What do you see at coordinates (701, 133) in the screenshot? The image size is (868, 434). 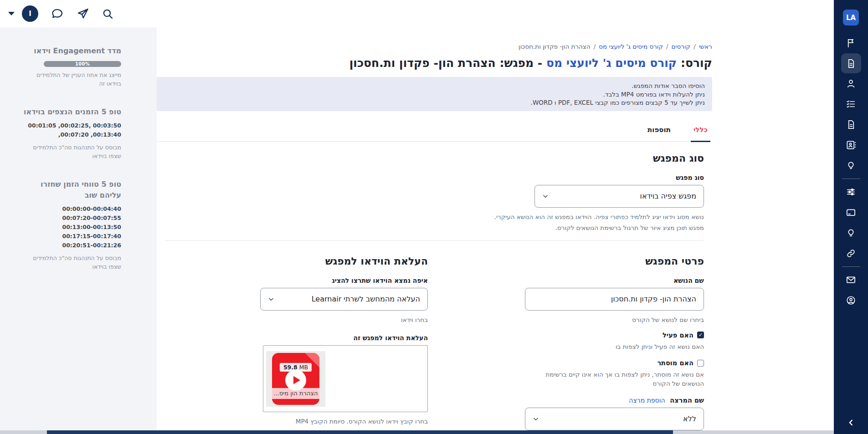 I see `tab-general: כללי` at bounding box center [701, 133].